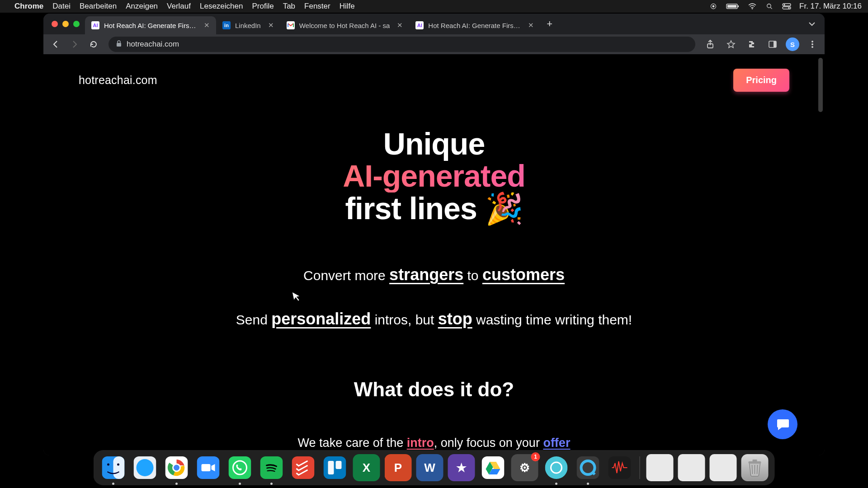 This screenshot has width=868, height=488. What do you see at coordinates (755, 468) in the screenshot?
I see `trash-icon` at bounding box center [755, 468].